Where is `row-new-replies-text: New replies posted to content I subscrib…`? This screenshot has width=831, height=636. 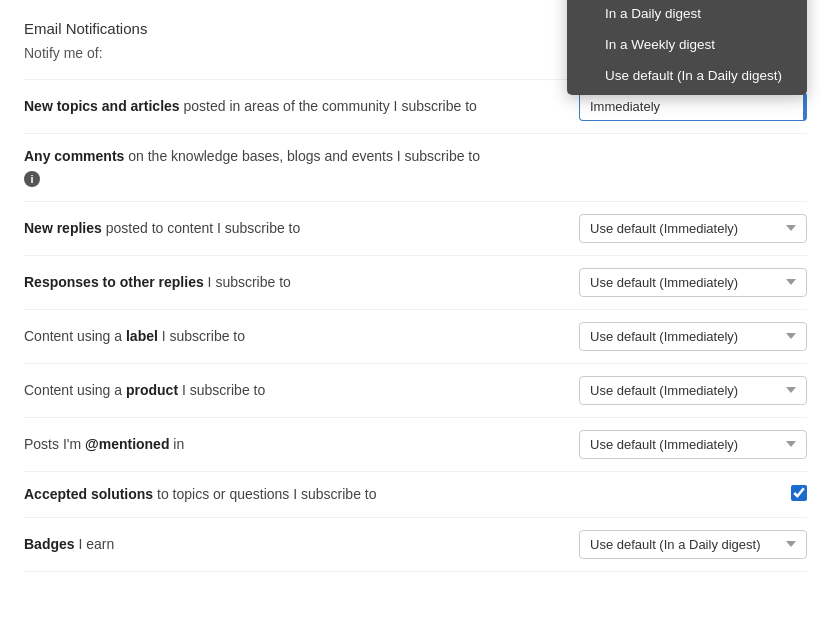
row-new-replies-text: New replies posted to content I subscrib… is located at coordinates (264, 228).